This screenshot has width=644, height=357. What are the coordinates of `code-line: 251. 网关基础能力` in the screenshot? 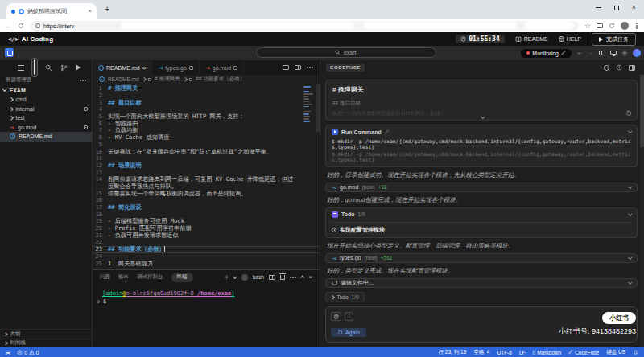 It's located at (206, 264).